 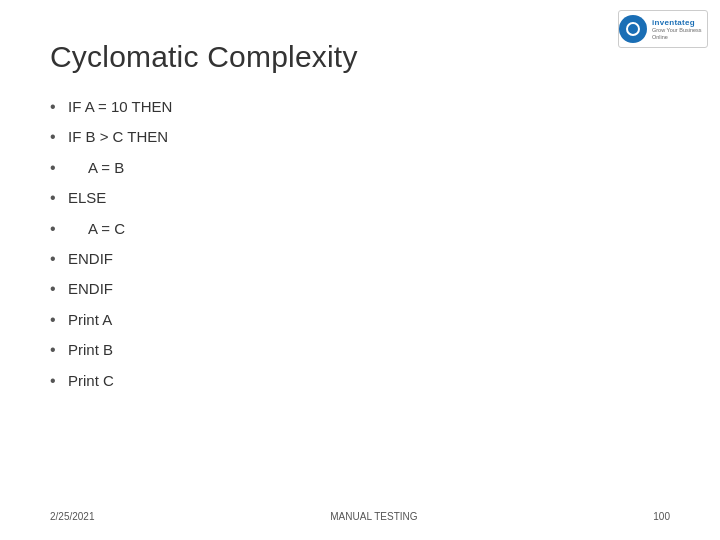 I want to click on list-item: •A = C, so click(x=360, y=229).